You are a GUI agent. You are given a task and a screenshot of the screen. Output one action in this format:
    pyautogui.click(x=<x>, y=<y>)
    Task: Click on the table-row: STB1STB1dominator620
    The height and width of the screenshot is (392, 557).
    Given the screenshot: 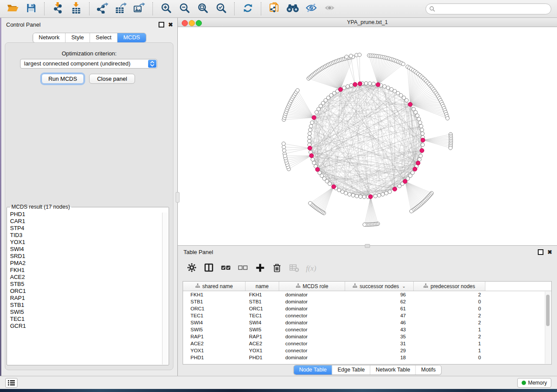 What is the action you would take?
    pyautogui.click(x=367, y=302)
    